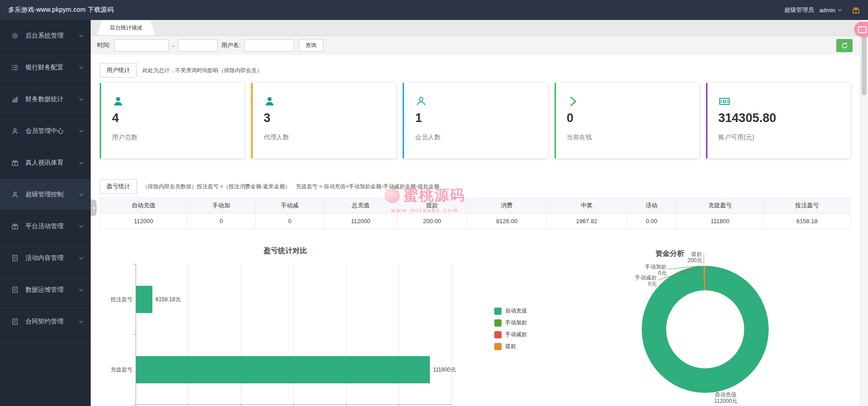 This screenshot has height=406, width=868. I want to click on sidebar-item-7: 活动内容管理, so click(45, 258).